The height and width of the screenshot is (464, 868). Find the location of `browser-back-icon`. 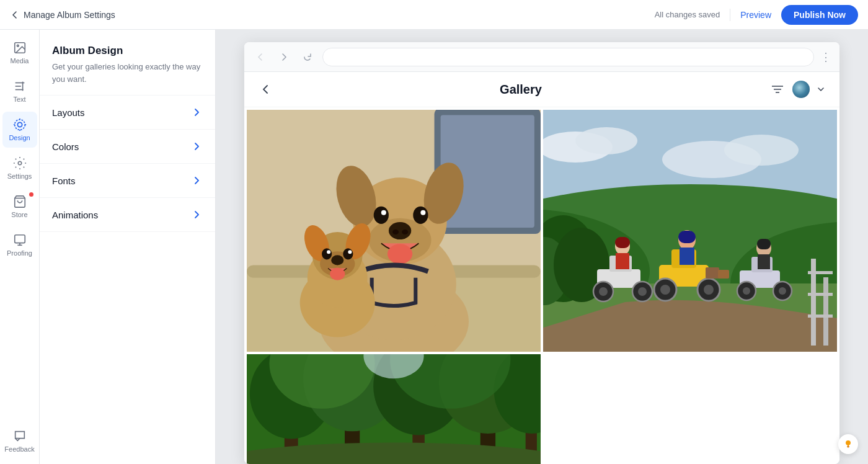

browser-back-icon is located at coordinates (260, 57).